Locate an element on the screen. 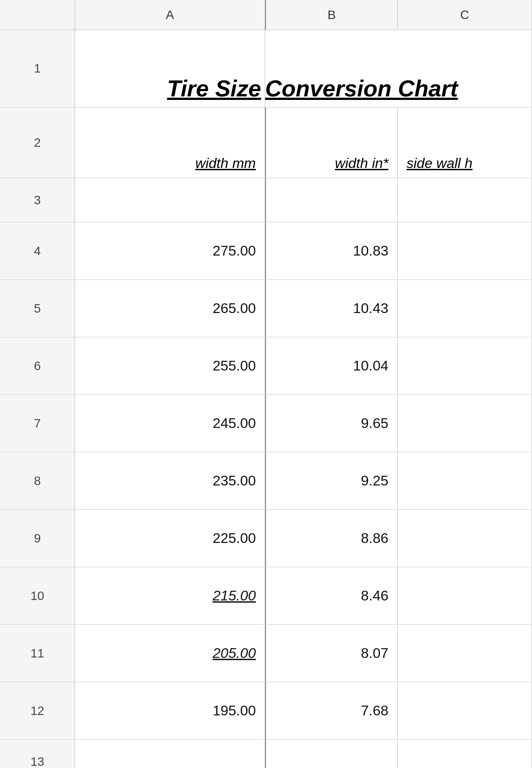 Image resolution: width=532 pixels, height=768 pixels. row-num-11: 11 is located at coordinates (38, 653).